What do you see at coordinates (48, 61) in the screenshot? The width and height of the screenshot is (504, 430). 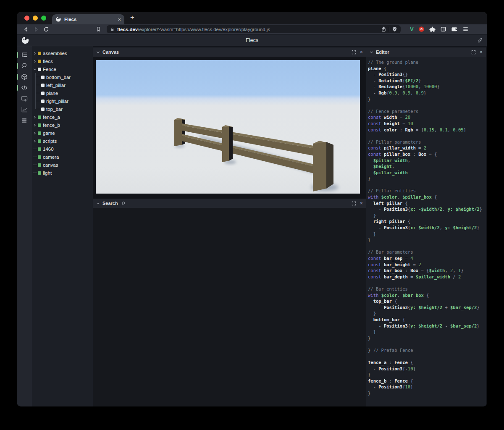 I see `tree-item-label: flecs` at bounding box center [48, 61].